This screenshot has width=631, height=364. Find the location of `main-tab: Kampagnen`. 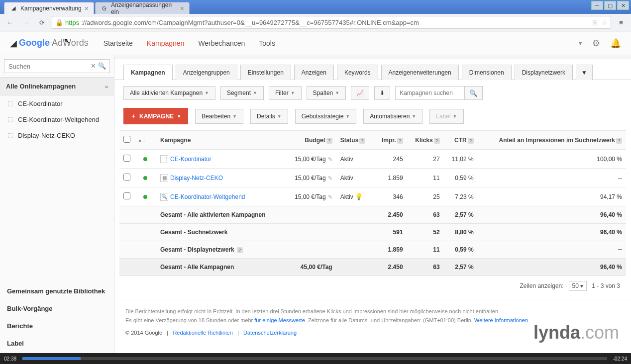

main-tab: Kampagnen is located at coordinates (148, 73).